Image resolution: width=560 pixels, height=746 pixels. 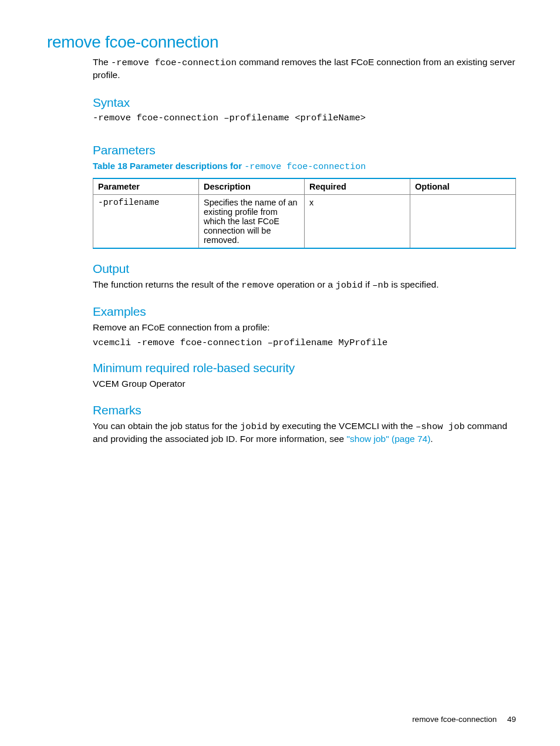 I want to click on th-parameter: Parameter, so click(x=146, y=187).